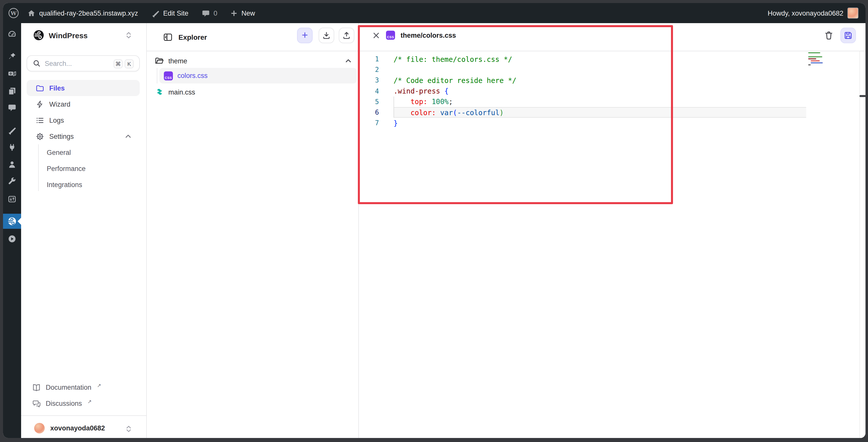 This screenshot has height=442, width=868. I want to click on link-label: Documentation, so click(69, 387).